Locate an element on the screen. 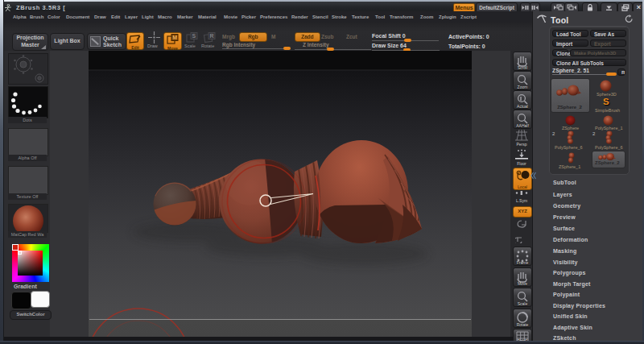 The image size is (644, 344). svg-text: L.Sym is located at coordinates (522, 201).